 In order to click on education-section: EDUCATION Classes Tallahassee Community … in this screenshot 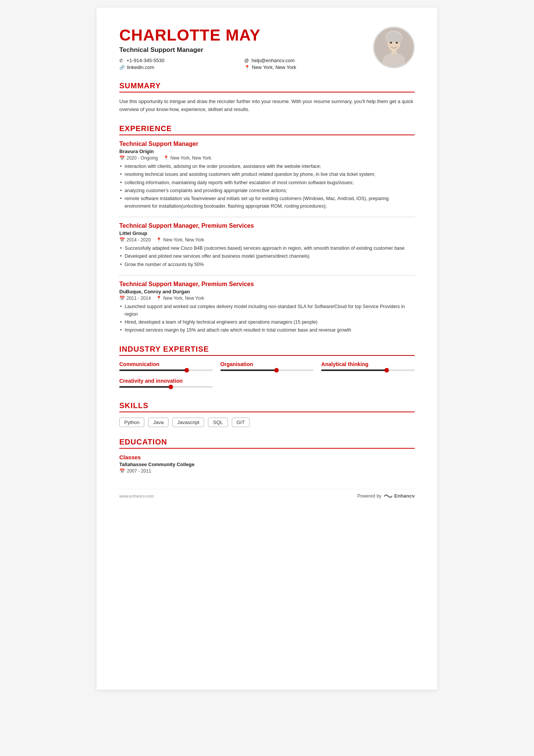, I will do `click(267, 455)`.